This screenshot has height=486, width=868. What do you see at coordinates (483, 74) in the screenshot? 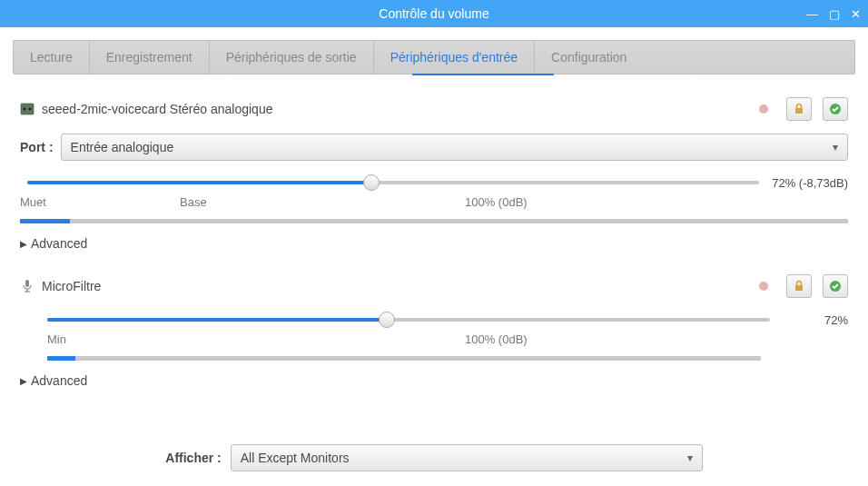
I see `tab-underline` at bounding box center [483, 74].